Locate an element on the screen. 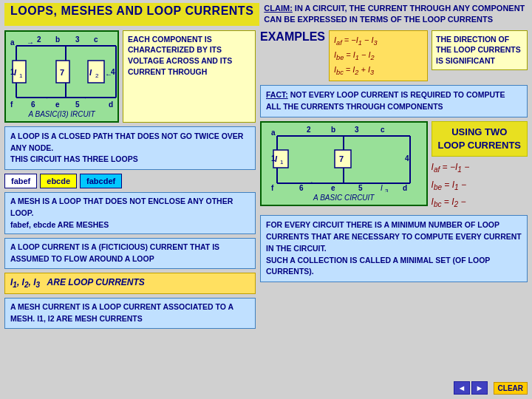 The height and width of the screenshot is (399, 532). fact-box: FACT: NOT EVERY LOOP CURRENT IS REQUIRED… is located at coordinates (394, 101).